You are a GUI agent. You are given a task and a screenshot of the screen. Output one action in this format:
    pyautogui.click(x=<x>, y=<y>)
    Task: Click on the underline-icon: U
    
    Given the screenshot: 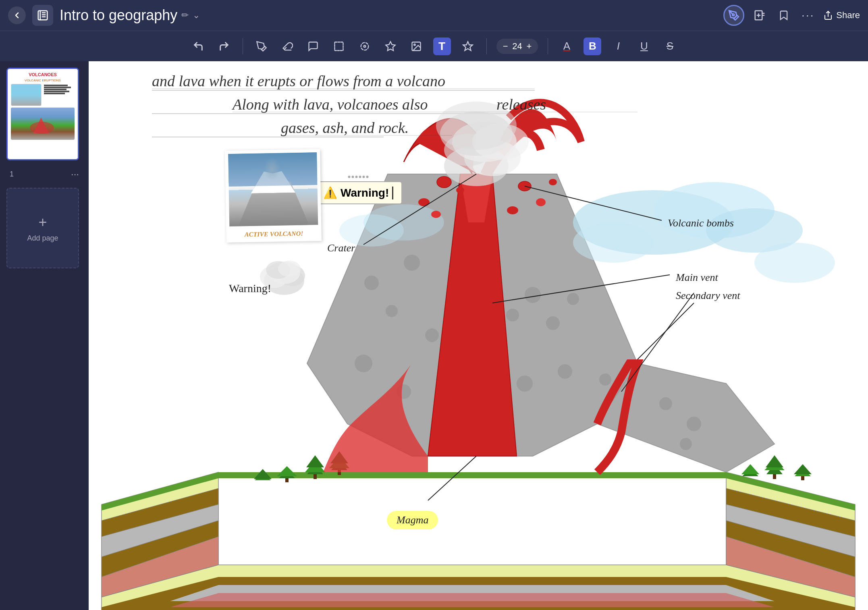 What is the action you would take?
    pyautogui.click(x=644, y=46)
    